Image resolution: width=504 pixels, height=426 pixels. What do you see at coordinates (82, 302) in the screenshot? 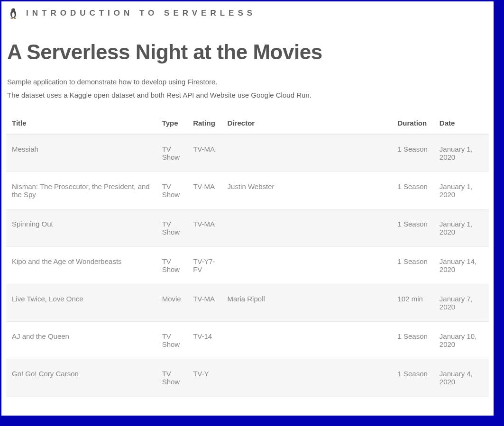
I see `cell-title: Live Twice, Love Once` at bounding box center [82, 302].